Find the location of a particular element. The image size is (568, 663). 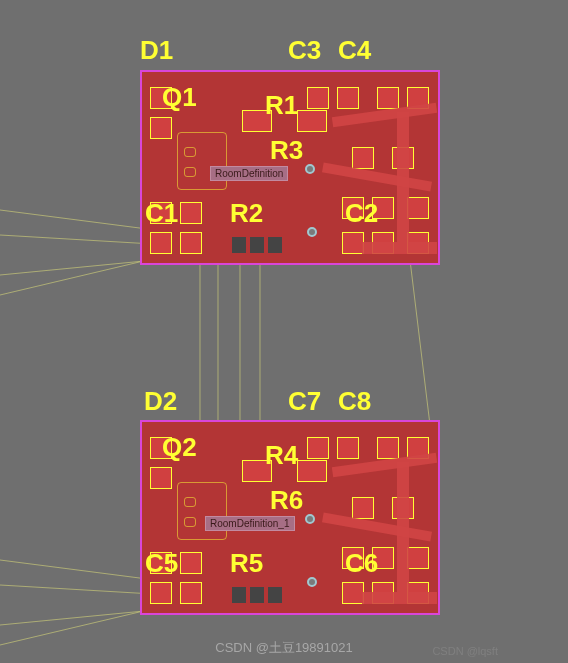

designator-R5: R5 is located at coordinates (246, 564).